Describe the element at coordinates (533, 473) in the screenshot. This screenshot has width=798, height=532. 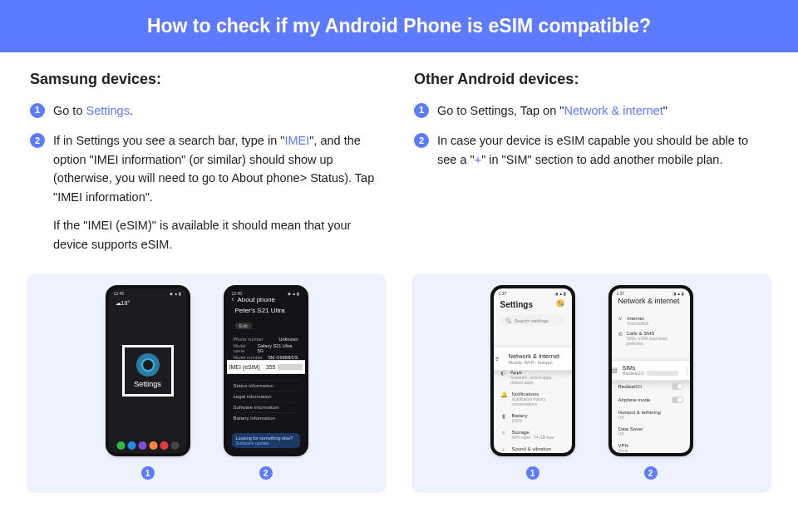
I see `screenshot-index-icon: 1` at that location.